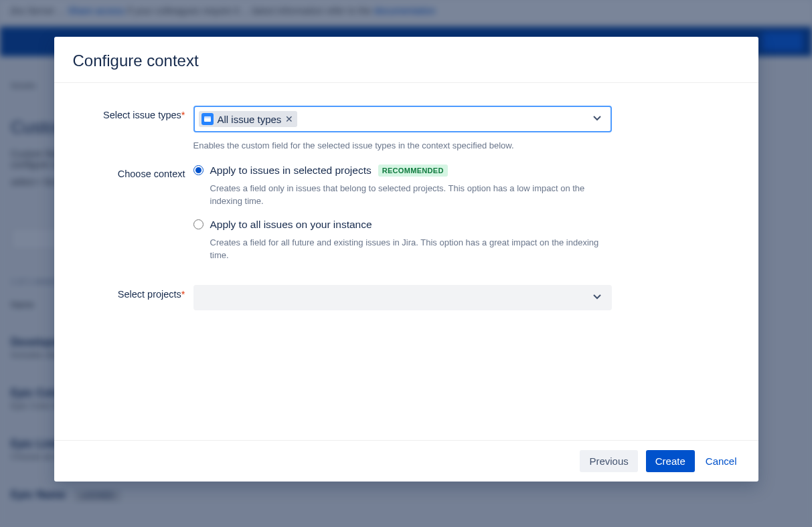 The height and width of the screenshot is (527, 812). I want to click on create-button: Create, so click(671, 461).